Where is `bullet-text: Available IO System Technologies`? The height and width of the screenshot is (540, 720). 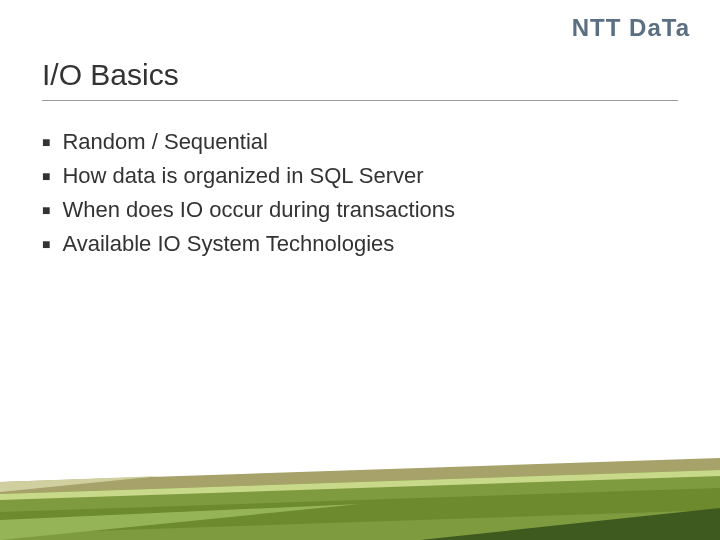 bullet-text: Available IO System Technologies is located at coordinates (228, 244).